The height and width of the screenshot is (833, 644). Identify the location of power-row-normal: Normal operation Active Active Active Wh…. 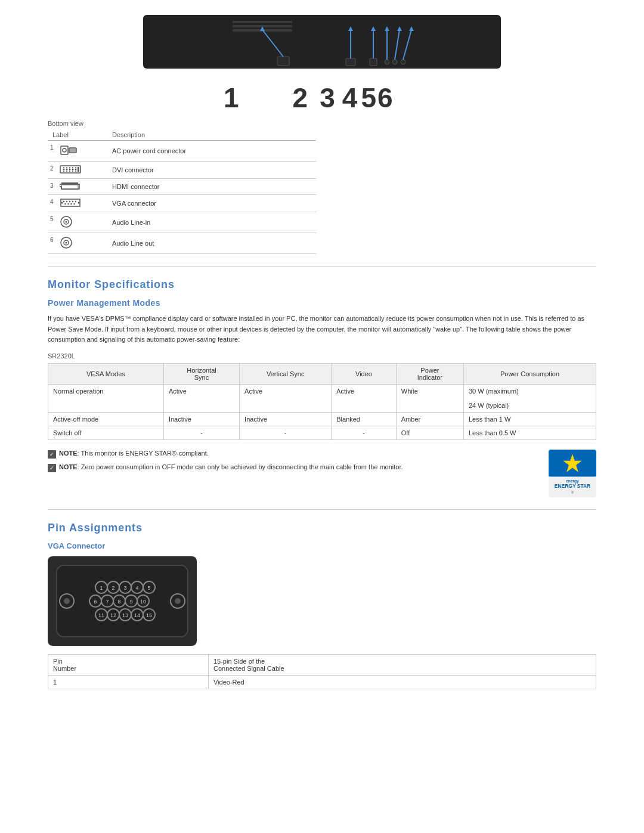
(322, 398).